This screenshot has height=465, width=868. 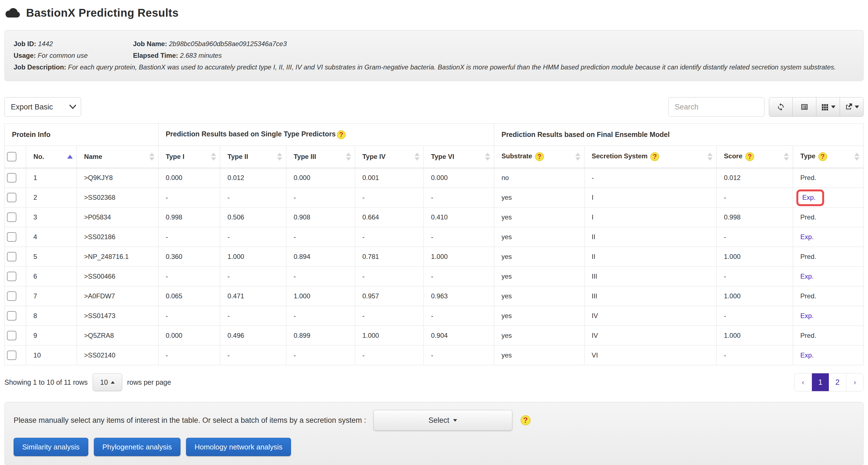 What do you see at coordinates (107, 382) in the screenshot?
I see `page-size-button: 10` at bounding box center [107, 382].